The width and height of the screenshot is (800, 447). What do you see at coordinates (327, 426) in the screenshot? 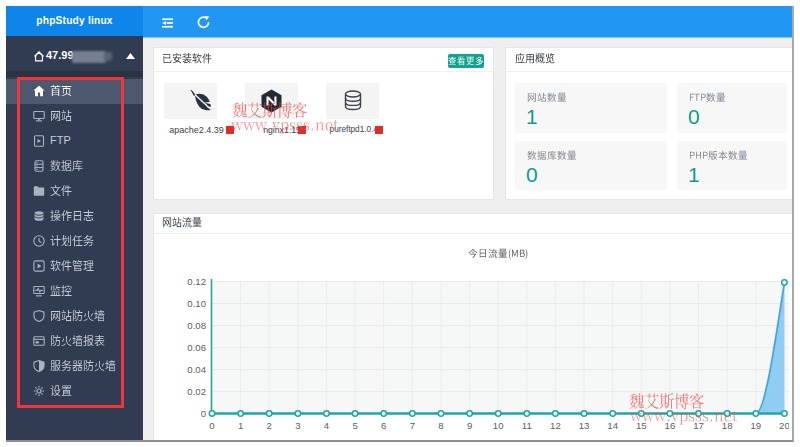
I see `svg-text: 4` at bounding box center [327, 426].